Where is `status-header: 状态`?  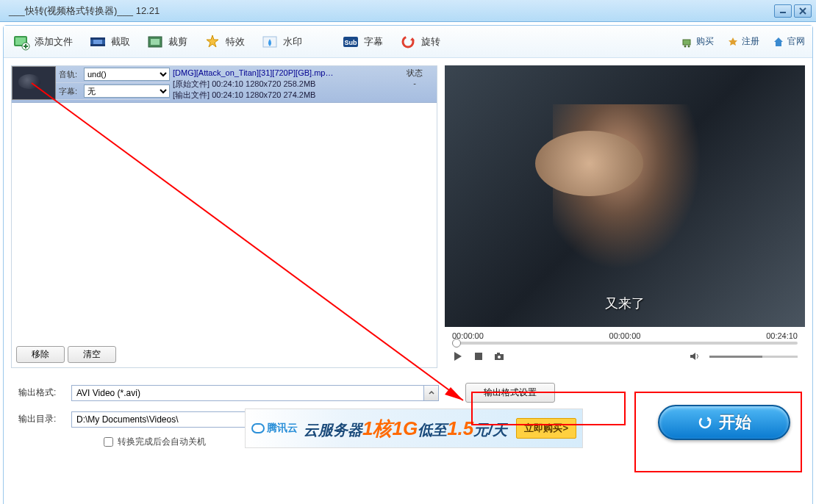 status-header: 状态 is located at coordinates (415, 73).